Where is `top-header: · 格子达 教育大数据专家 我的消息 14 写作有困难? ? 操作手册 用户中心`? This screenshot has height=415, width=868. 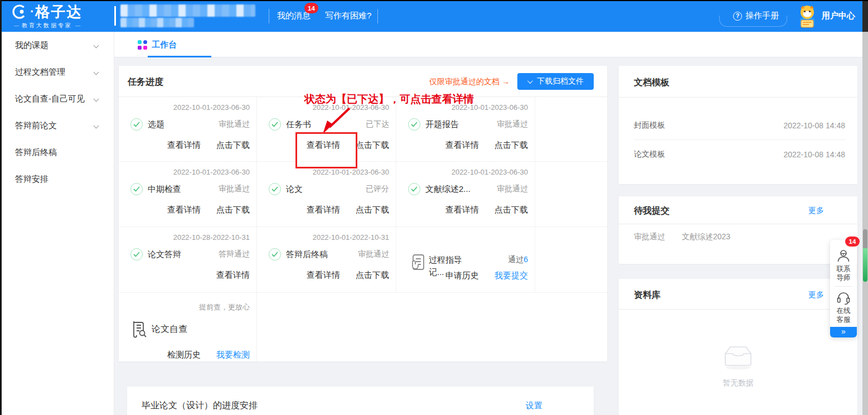
top-header: · 格子达 教育大数据专家 我的消息 14 写作有困难? ? 操作手册 用户中心 is located at coordinates (434, 16).